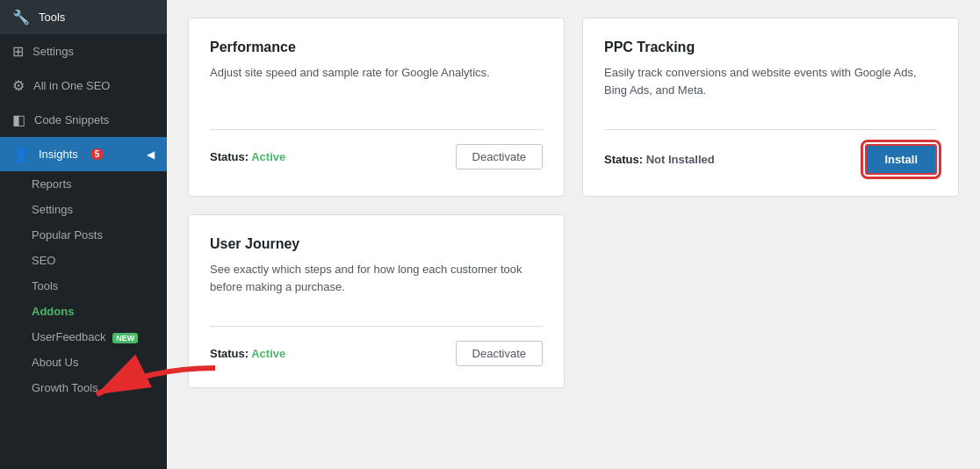 The height and width of the screenshot is (469, 980). I want to click on sidebar-item-tools-sub: Tools, so click(83, 286).